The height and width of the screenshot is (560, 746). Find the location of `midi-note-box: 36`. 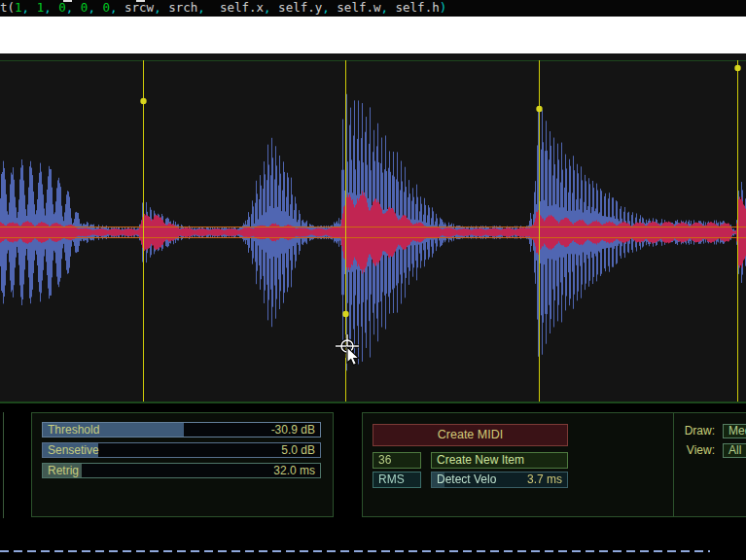

midi-note-box: 36 is located at coordinates (397, 461).